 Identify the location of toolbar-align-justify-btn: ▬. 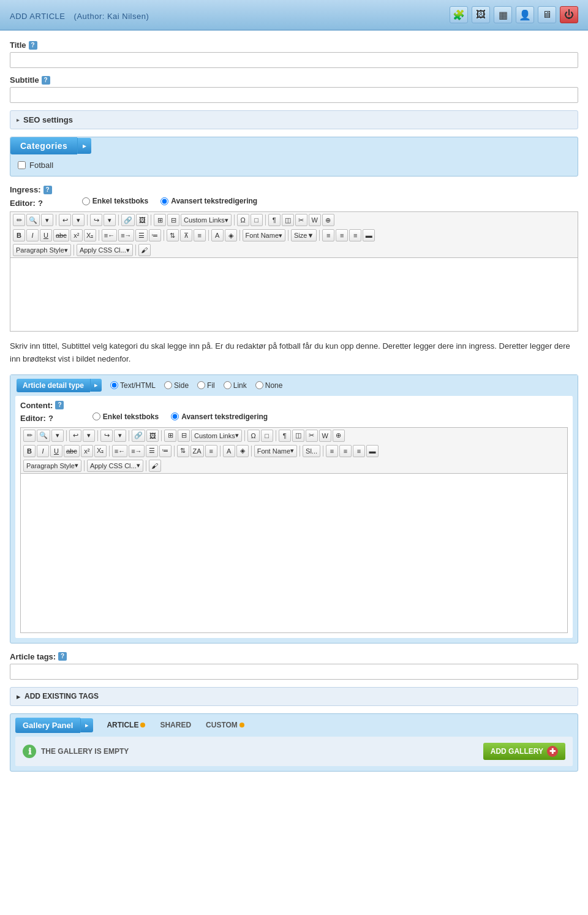
(369, 235).